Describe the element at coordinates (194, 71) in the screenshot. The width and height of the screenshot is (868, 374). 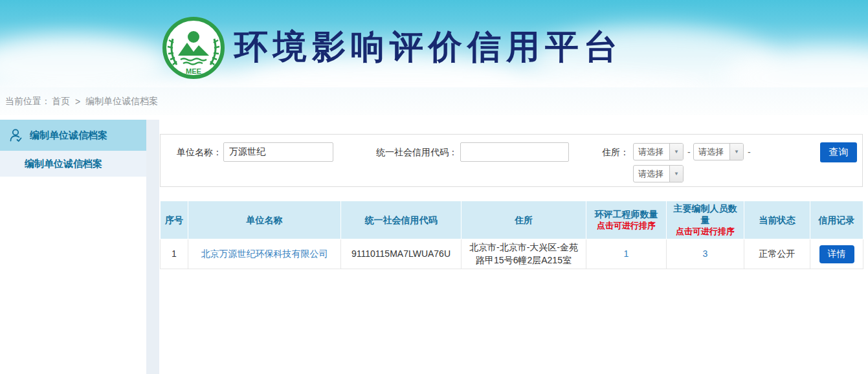
I see `logo-text: MEE` at that location.